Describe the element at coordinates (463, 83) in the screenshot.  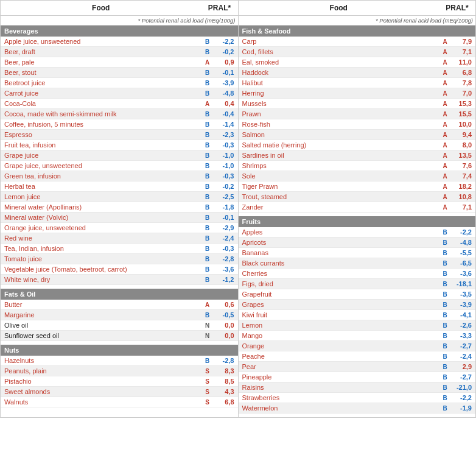
I see `pral-value: 7,8` at that location.